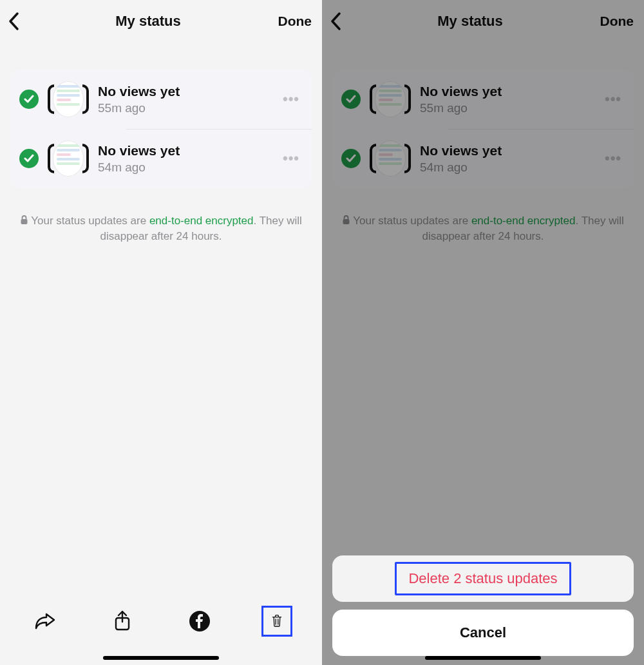 This screenshot has height=665, width=644. I want to click on delete-confirm-button: Delete 2 status updates, so click(483, 579).